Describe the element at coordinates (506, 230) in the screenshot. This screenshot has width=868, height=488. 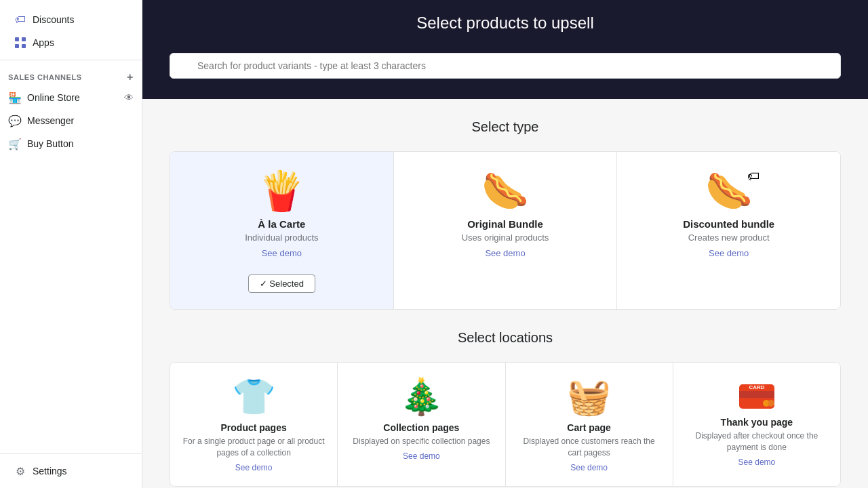
I see `type-card-original-bundle: 🌭 Original Bundle Uses original products…` at that location.